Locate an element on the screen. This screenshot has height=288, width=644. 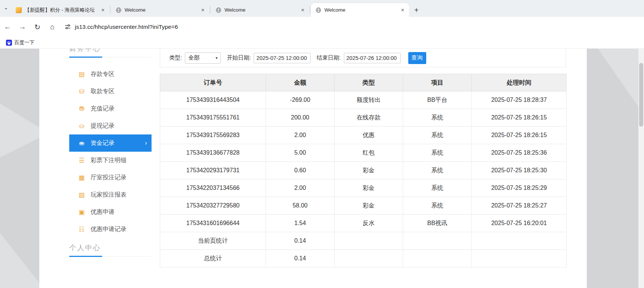
end-date-input is located at coordinates (372, 58).